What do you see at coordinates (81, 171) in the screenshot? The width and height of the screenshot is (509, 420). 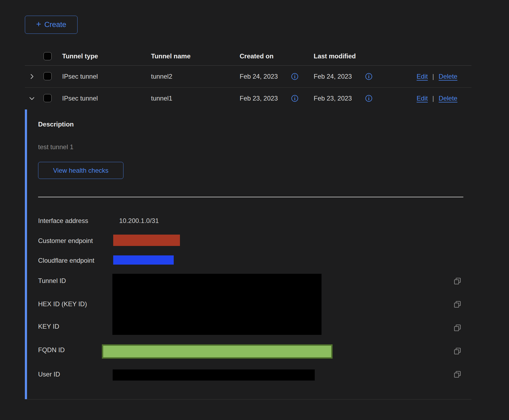 I see `view-health-checks-label: View health checks` at bounding box center [81, 171].